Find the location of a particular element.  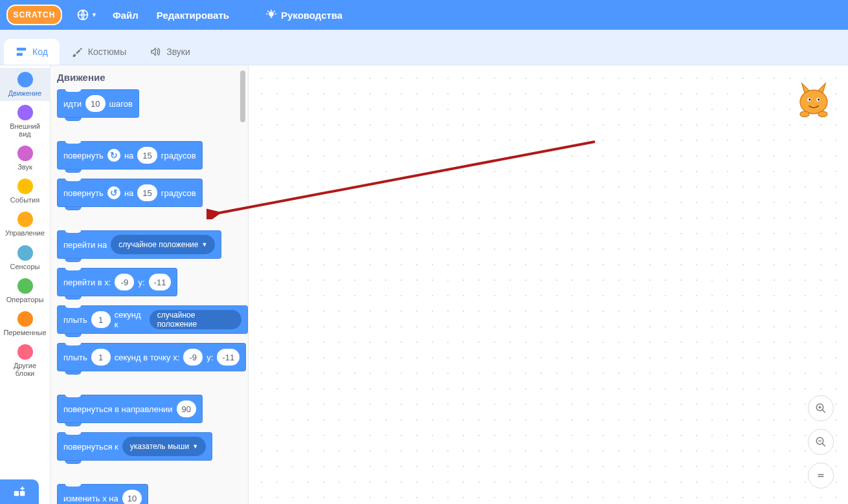

rotate-cw-icon: ↻ is located at coordinates (114, 155).